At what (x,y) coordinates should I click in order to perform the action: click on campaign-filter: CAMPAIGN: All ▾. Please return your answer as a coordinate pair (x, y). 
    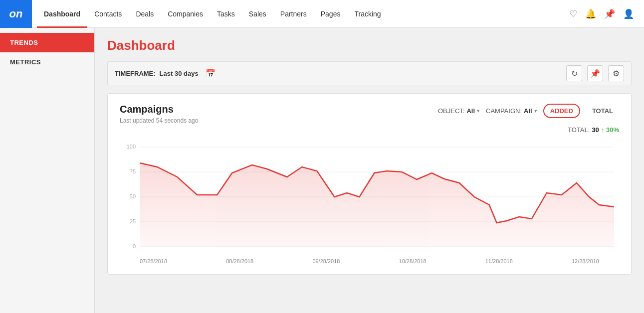
    Looking at the image, I should click on (512, 111).